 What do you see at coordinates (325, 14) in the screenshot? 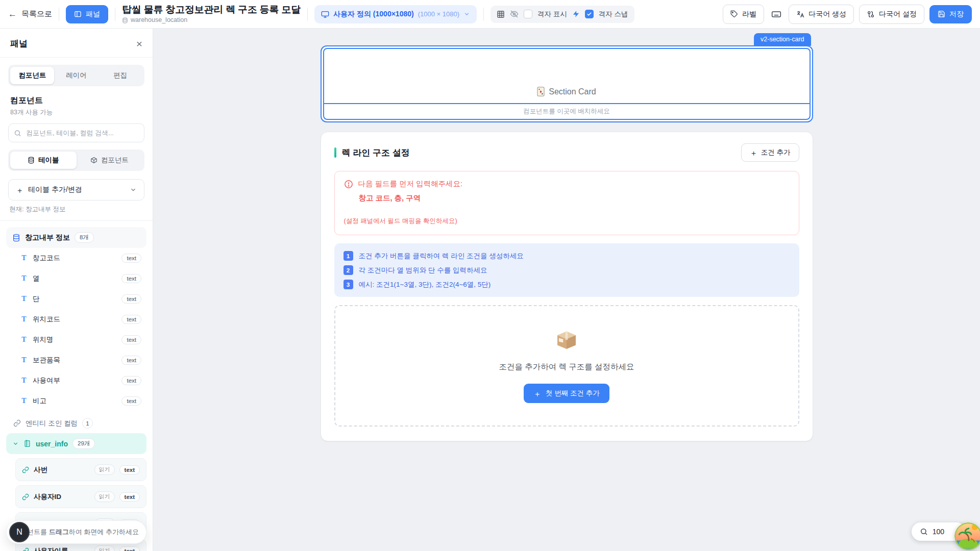
I see `monitor-icon` at bounding box center [325, 14].